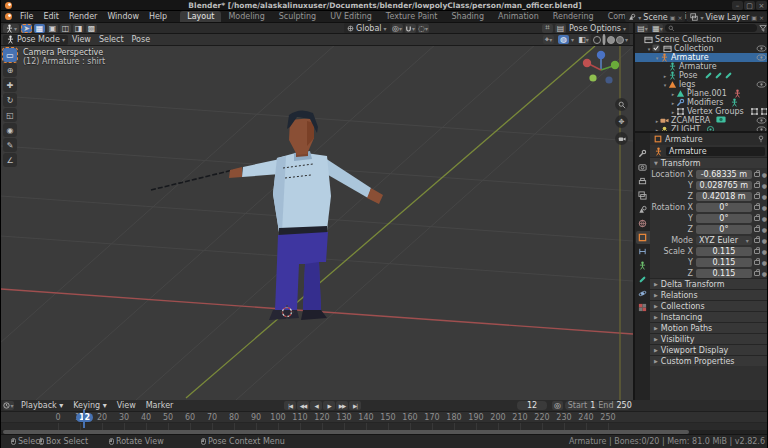 The width and height of the screenshot is (768, 448). I want to click on viewport-menu-pose: Pose, so click(142, 40).